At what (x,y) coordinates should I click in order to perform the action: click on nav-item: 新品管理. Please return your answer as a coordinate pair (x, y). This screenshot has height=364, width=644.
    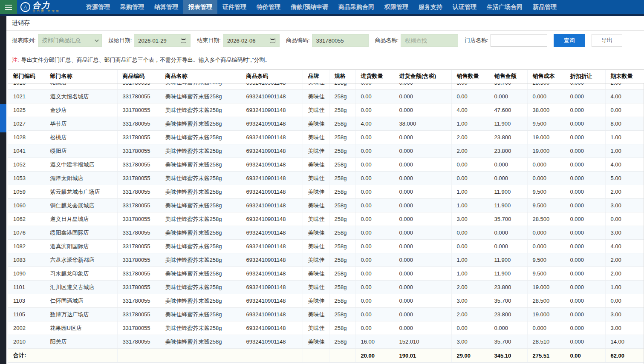
    Looking at the image, I should click on (545, 7).